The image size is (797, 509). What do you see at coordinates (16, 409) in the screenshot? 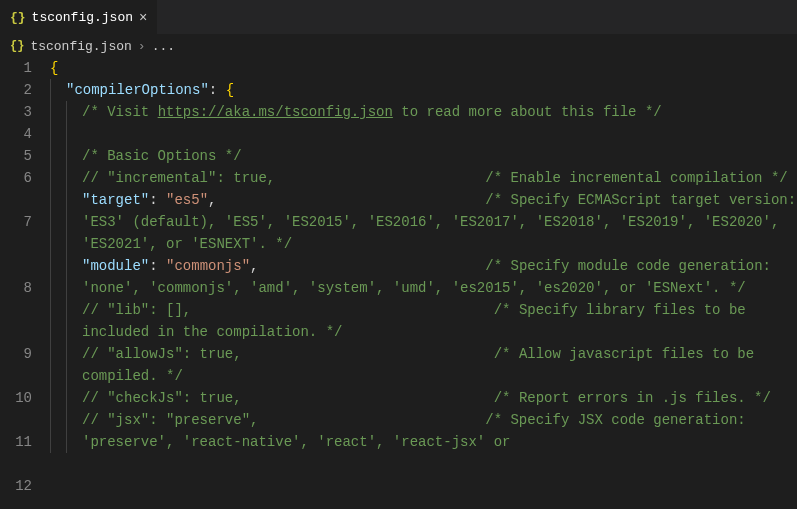
I see `line-number: 10` at bounding box center [16, 409].